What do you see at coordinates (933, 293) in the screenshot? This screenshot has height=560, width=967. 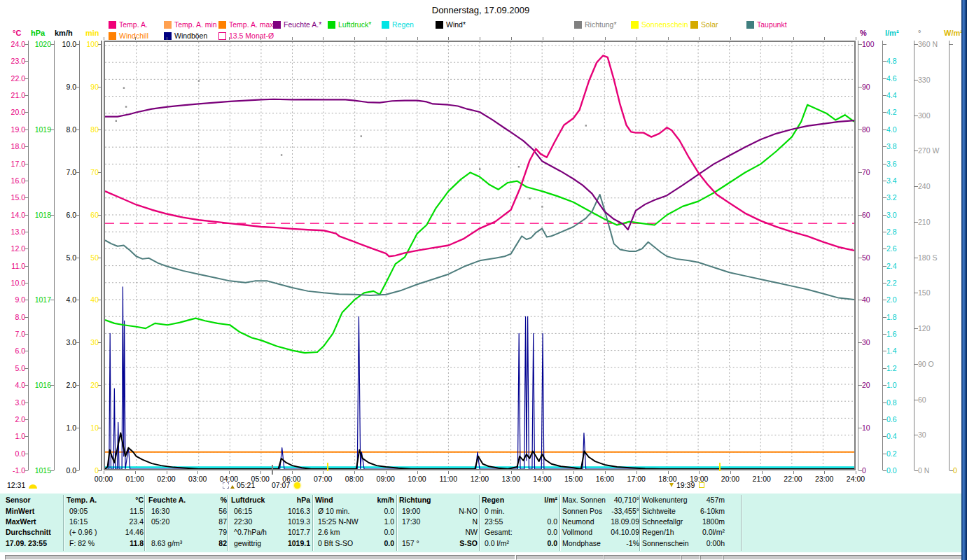 I see `axis-tick-label: 150` at bounding box center [933, 293].